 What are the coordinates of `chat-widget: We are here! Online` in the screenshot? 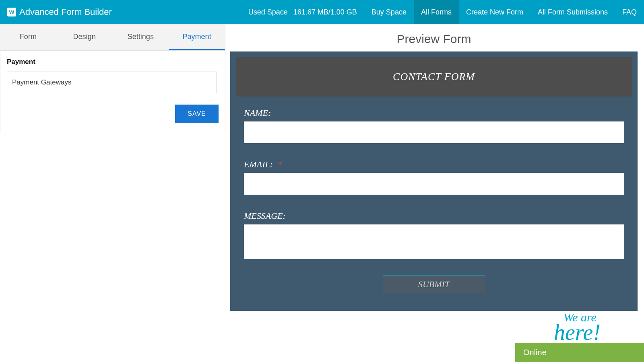 It's located at (580, 335).